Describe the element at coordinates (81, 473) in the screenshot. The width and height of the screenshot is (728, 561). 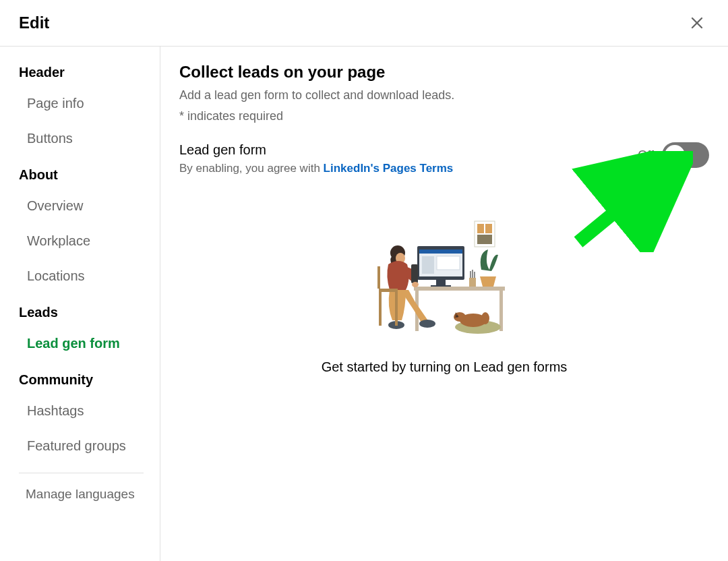
I see `sidebar-divider` at that location.